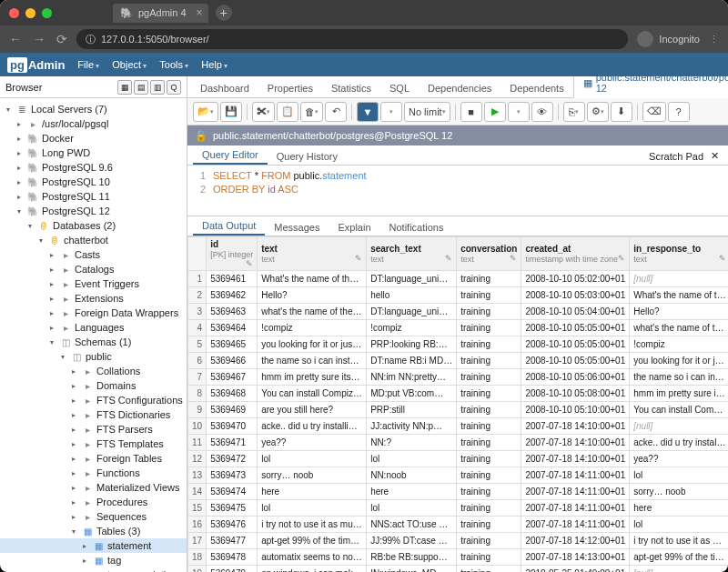  What do you see at coordinates (230, 156) in the screenshot?
I see `tab-query-editor: Query Editor` at bounding box center [230, 156].